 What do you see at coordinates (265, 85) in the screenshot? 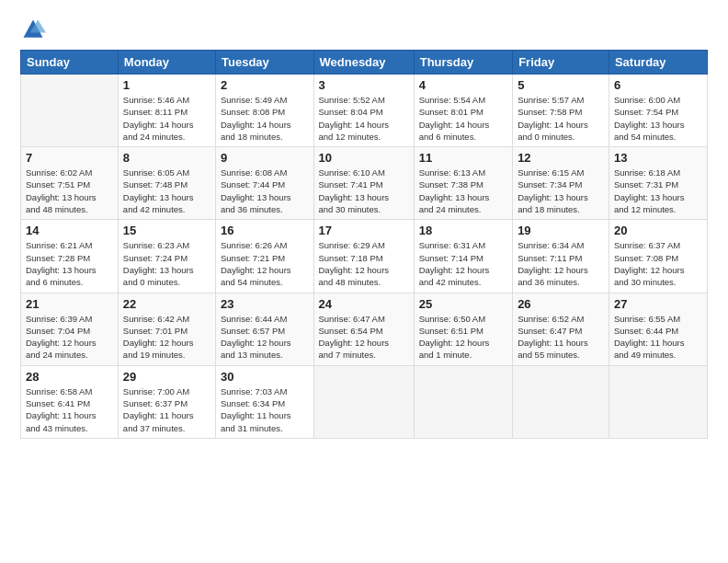
I see `day-number: 2` at bounding box center [265, 85].